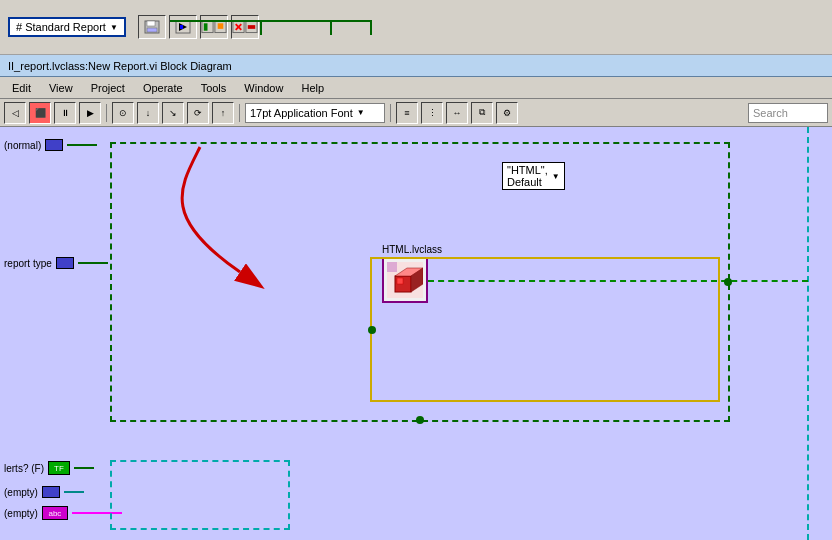 This screenshot has width=832, height=540. What do you see at coordinates (331, 28) in the screenshot?
I see `top-connector-v3` at bounding box center [331, 28].